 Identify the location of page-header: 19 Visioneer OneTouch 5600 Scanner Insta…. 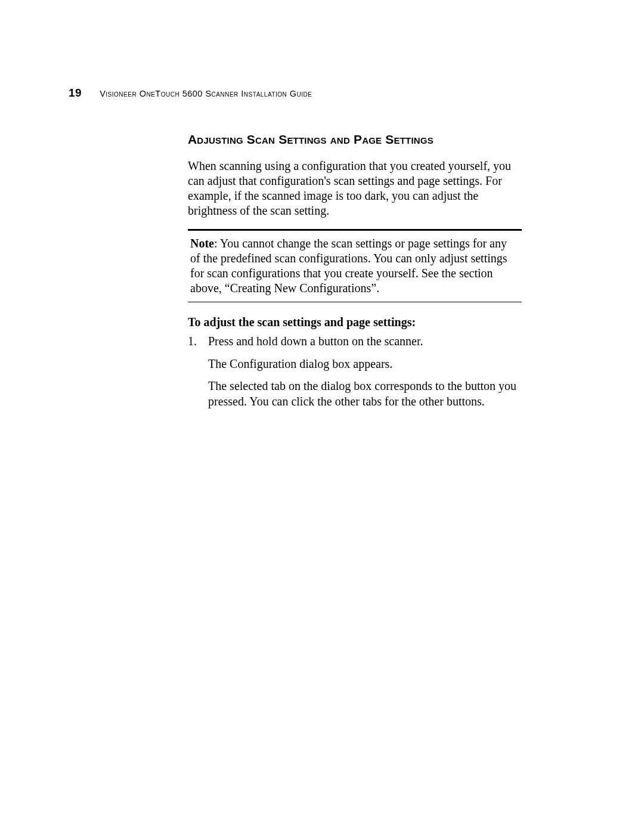
(321, 93).